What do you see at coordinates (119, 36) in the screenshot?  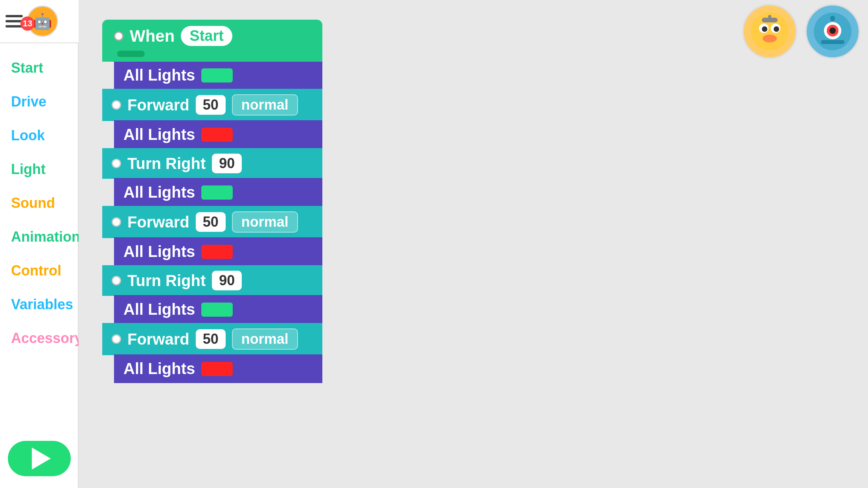 I see `connector-dot` at bounding box center [119, 36].